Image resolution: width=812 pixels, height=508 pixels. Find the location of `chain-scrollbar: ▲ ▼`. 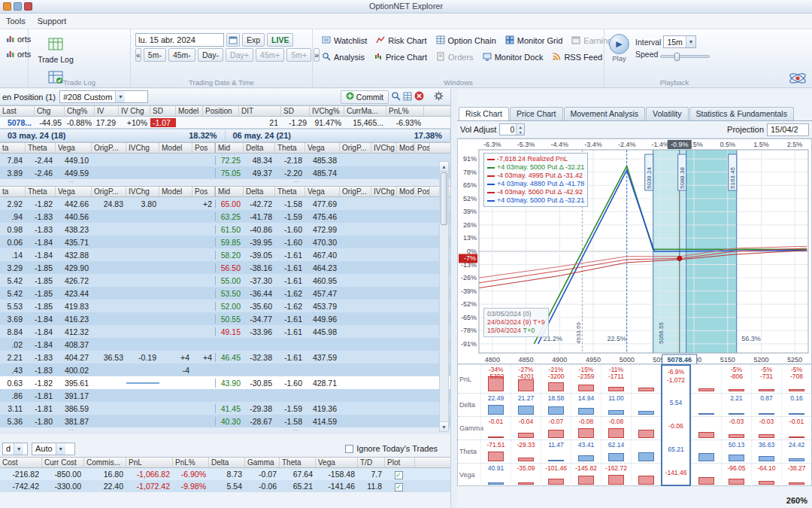

chain-scrollbar: ▲ ▼ is located at coordinates (444, 297).